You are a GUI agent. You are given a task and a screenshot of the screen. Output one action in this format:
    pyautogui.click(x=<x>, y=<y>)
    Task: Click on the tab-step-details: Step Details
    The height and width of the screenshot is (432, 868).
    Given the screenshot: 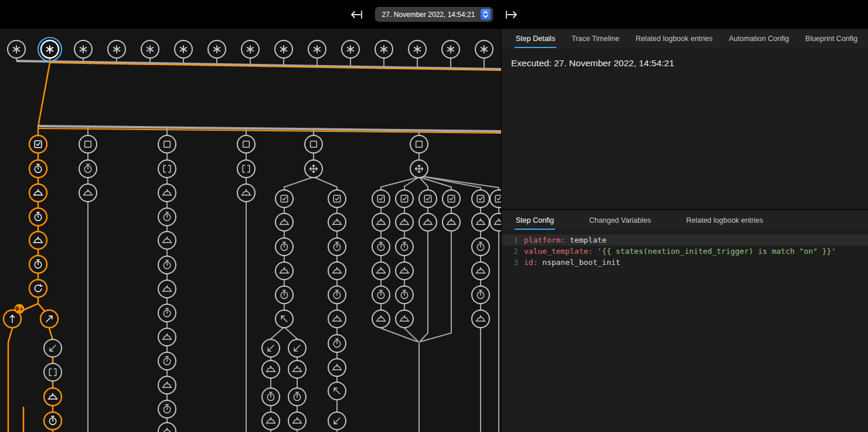 What is the action you would take?
    pyautogui.click(x=536, y=39)
    